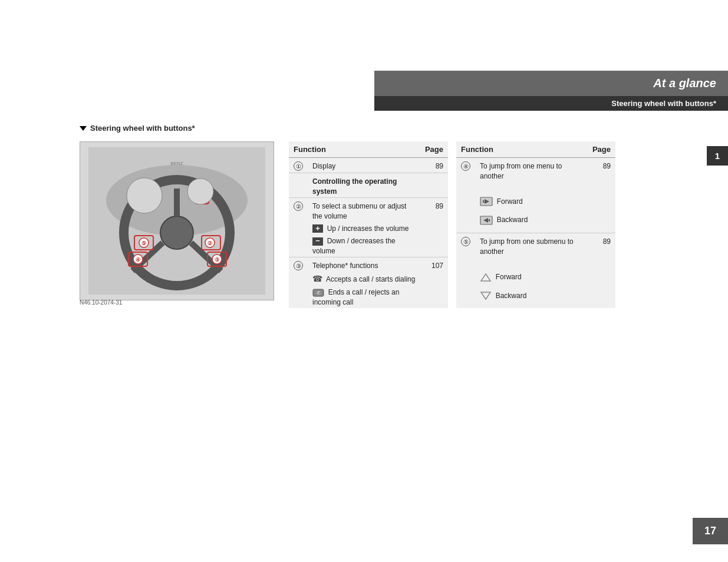  What do you see at coordinates (486, 220) in the screenshot?
I see `backward-square-icon` at bounding box center [486, 220].